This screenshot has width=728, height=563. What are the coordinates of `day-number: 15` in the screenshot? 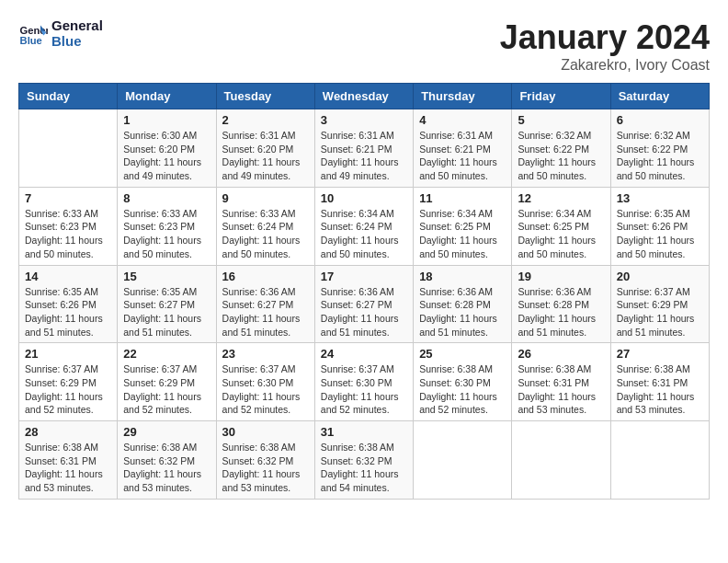 It's located at (166, 276).